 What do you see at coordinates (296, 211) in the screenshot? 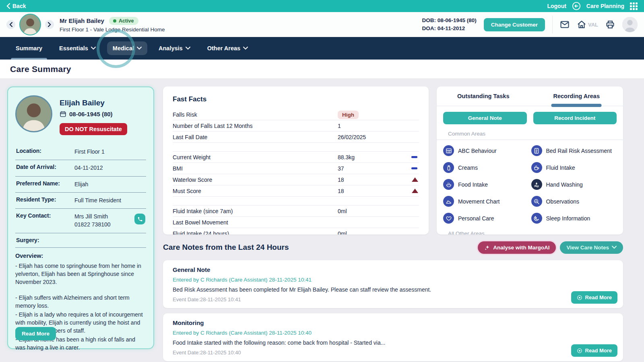
I see `fast-facts-row: Fluid Intake (since 7am)0ml` at bounding box center [296, 211].